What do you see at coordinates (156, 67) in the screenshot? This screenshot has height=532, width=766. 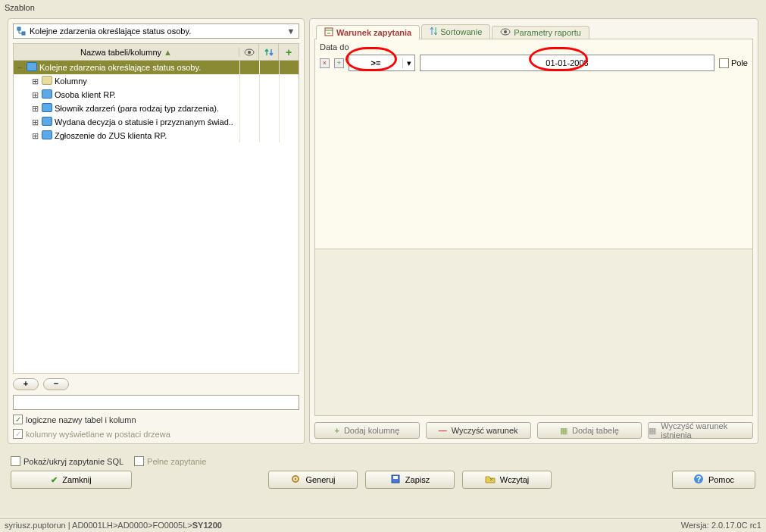 I see `tree-row: − Kolejne zdarzenia określające status o…` at bounding box center [156, 67].